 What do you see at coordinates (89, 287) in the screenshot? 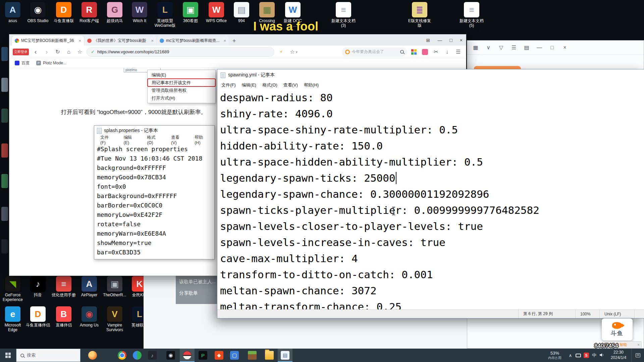
I see `desktop-icon: A AirPlayer` at bounding box center [89, 287].